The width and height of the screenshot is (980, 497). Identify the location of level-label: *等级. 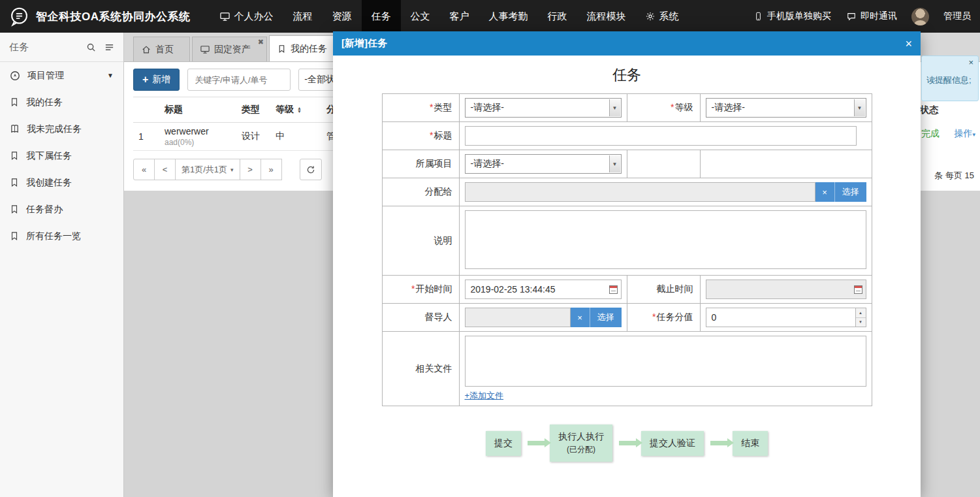
(663, 108).